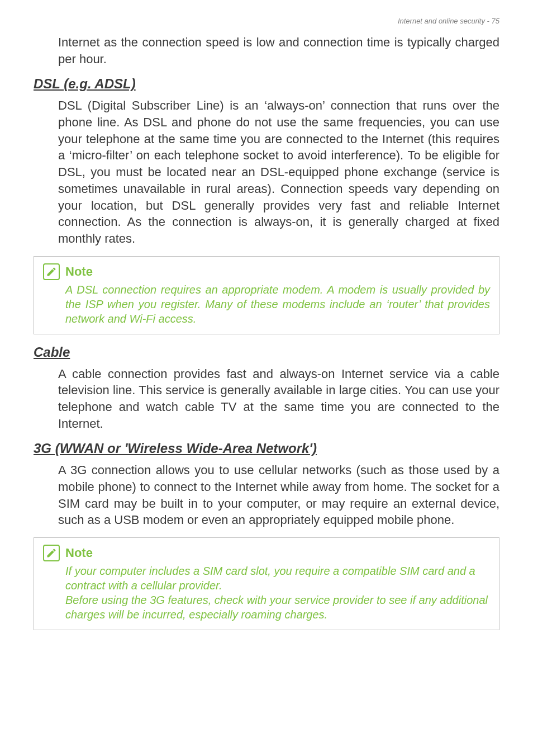 This screenshot has width=533, height=756. Describe the element at coordinates (266, 84) in the screenshot. I see `dsl-heading: DSL (e.g. ADSL)` at that location.